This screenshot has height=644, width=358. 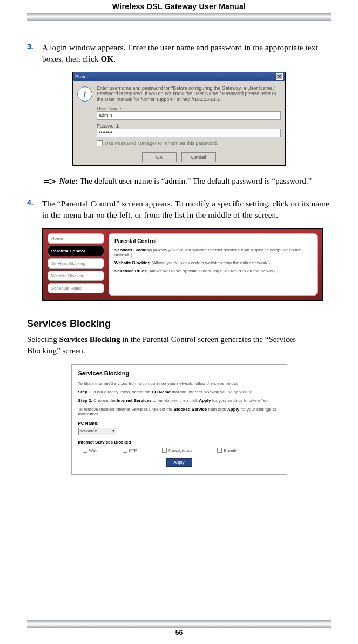 What do you see at coordinates (213, 263) in the screenshot?
I see `pc-link-website-blocking: Website Blocking (Allows you to block ce…` at bounding box center [213, 263].